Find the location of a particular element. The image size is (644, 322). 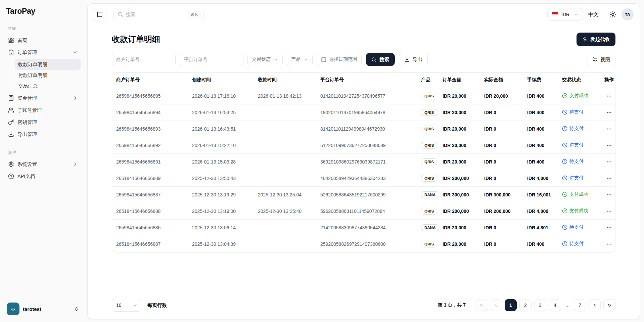

export-button: 导出 is located at coordinates (413, 59).